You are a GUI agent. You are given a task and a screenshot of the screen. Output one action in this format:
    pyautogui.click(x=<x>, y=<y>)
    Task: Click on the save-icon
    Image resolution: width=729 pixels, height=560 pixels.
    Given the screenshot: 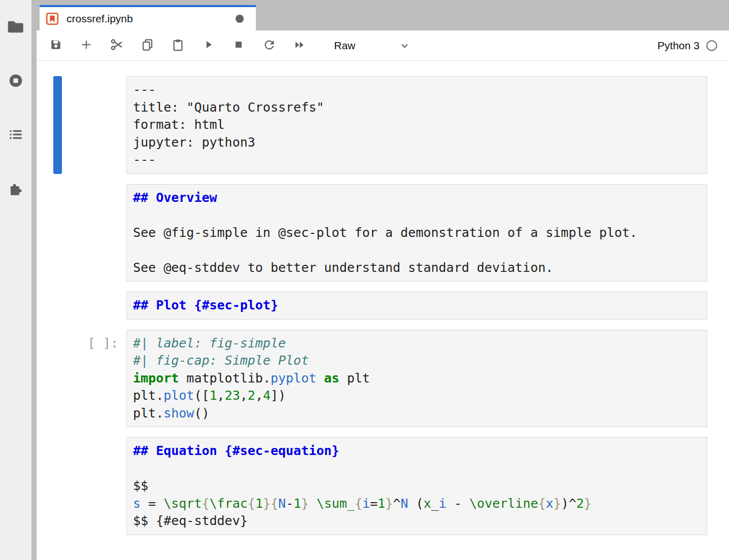 What is the action you would take?
    pyautogui.click(x=56, y=46)
    